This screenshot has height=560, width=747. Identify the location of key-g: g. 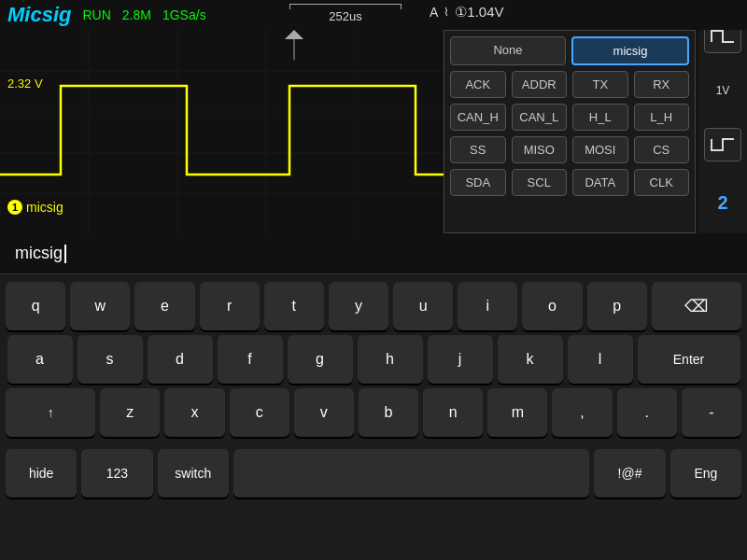
(320, 359).